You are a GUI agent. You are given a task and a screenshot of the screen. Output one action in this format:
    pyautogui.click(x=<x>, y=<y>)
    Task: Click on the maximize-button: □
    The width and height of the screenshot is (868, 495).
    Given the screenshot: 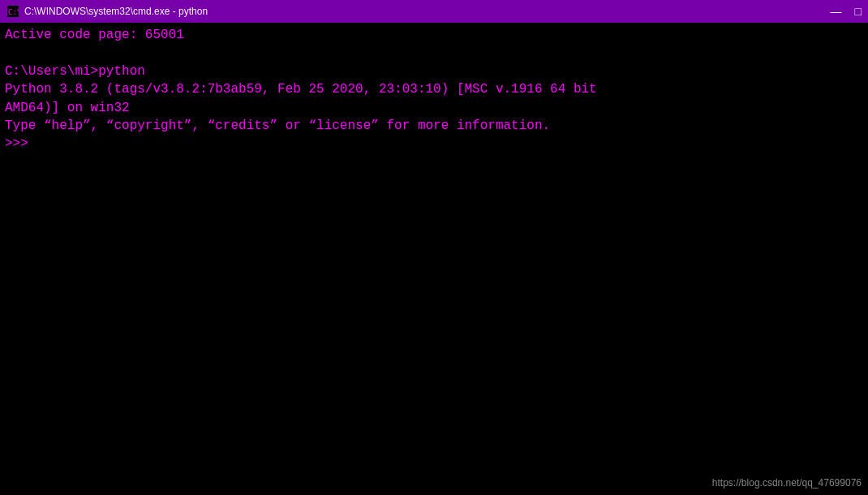 What is the action you would take?
    pyautogui.click(x=858, y=11)
    